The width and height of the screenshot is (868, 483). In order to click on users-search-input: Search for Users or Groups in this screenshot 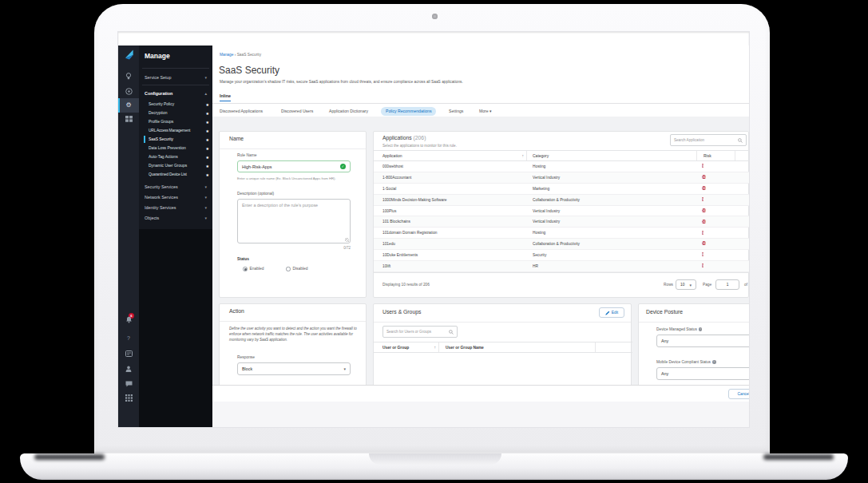, I will do `click(420, 332)`.